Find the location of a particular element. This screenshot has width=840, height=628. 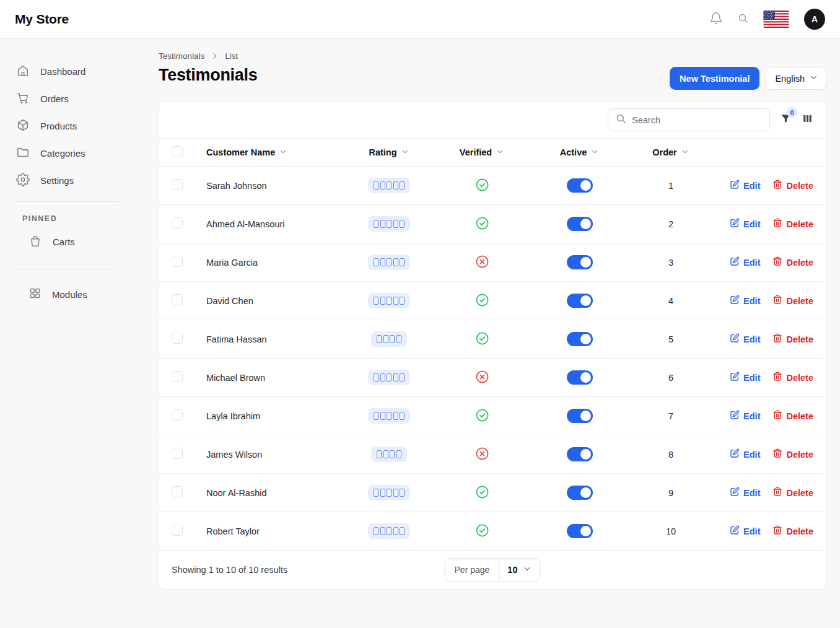

sidebar-item-carts: Carts is located at coordinates (73, 242).